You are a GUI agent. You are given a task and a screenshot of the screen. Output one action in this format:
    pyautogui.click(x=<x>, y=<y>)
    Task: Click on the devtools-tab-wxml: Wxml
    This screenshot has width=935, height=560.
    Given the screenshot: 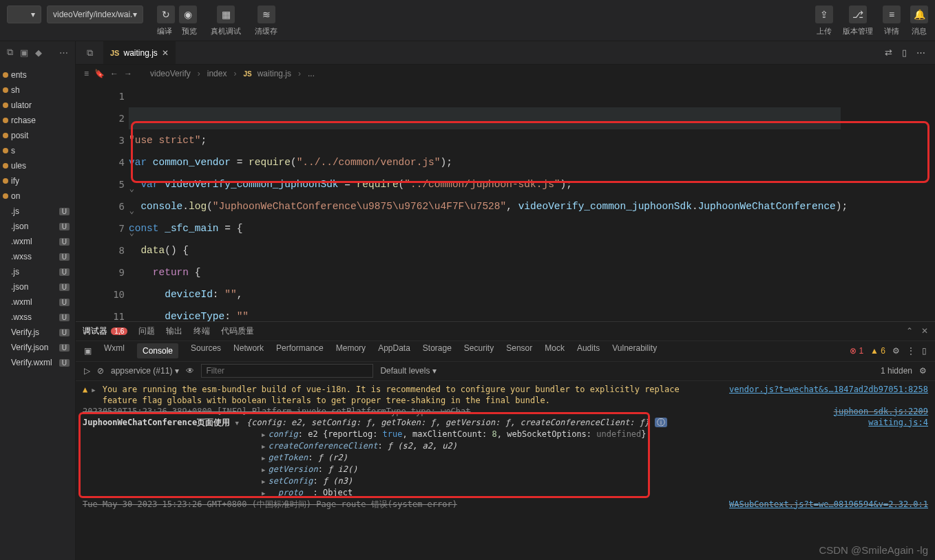 What is the action you would take?
    pyautogui.click(x=114, y=351)
    